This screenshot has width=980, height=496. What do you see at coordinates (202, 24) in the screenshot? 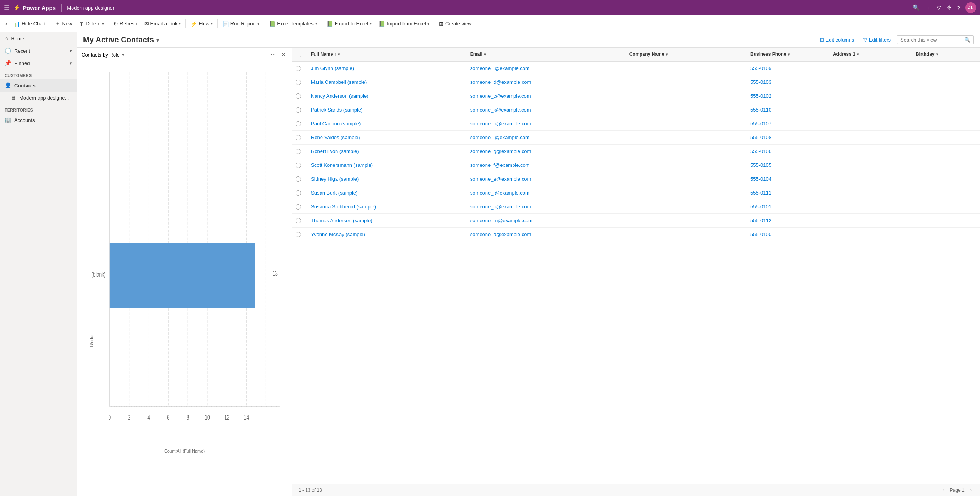
I see `flow-button: ⚡ Flow ▾` at bounding box center [202, 24].